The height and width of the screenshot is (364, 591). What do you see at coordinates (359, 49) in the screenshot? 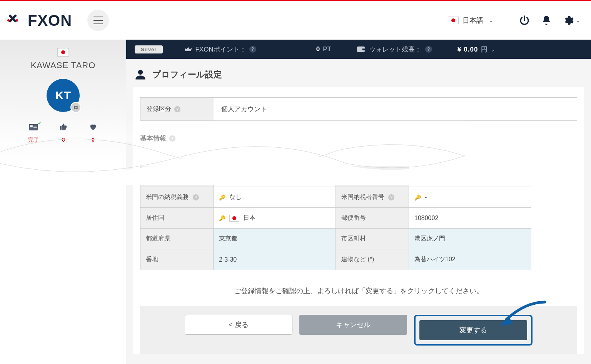
I see `status-bar: Silver FXONポイント： ? 0 PT ウォレット残高： ? ¥ 0.0…` at bounding box center [359, 49].